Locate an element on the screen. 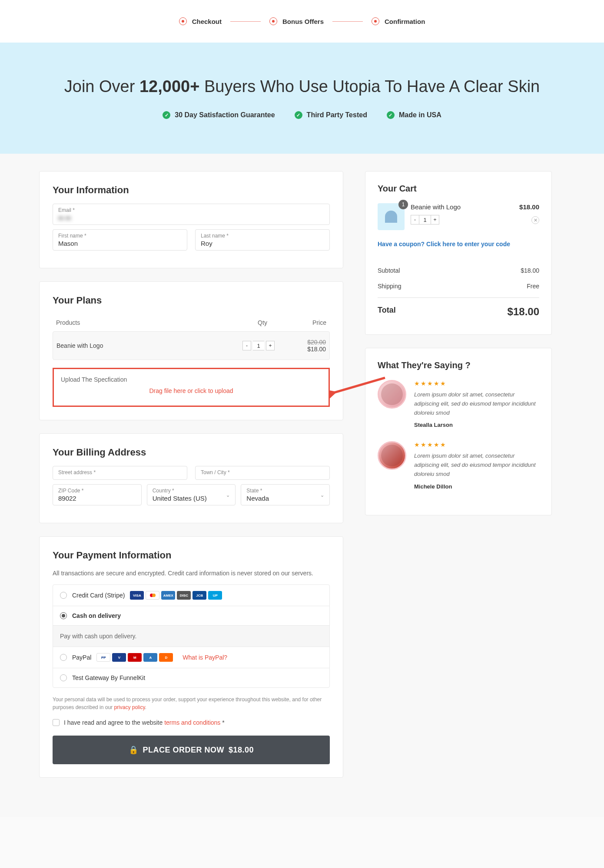  payment-card: Your Payment Information All transaction… is located at coordinates (191, 657).